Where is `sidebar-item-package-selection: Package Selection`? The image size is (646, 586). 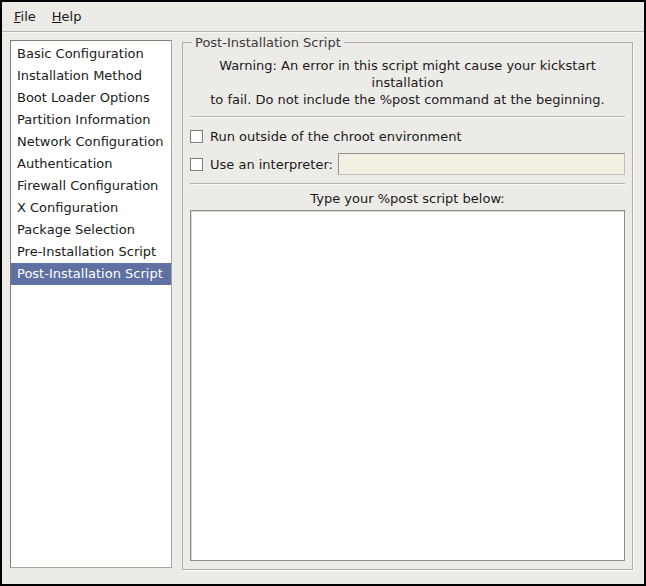 sidebar-item-package-selection: Package Selection is located at coordinates (91, 230).